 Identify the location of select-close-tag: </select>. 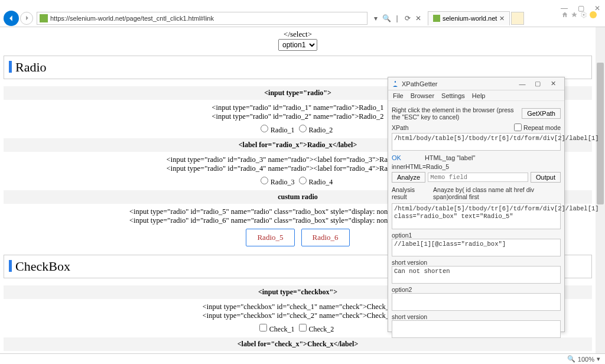
(298, 34).